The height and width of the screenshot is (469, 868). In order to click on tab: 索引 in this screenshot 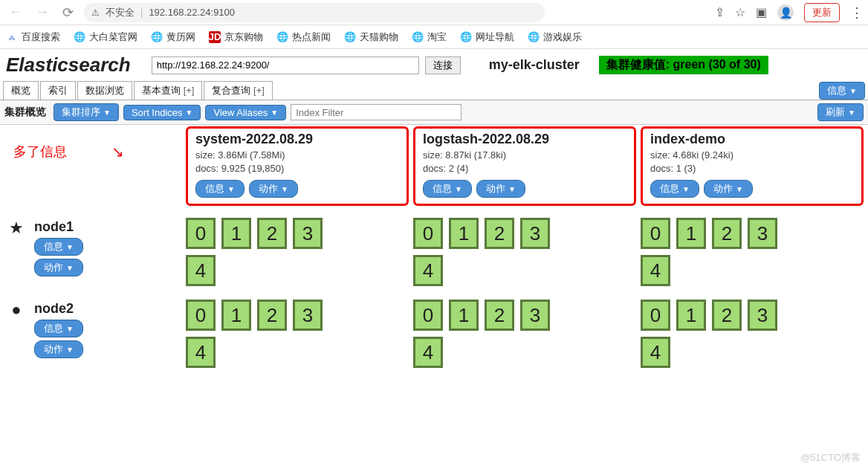, I will do `click(58, 91)`.